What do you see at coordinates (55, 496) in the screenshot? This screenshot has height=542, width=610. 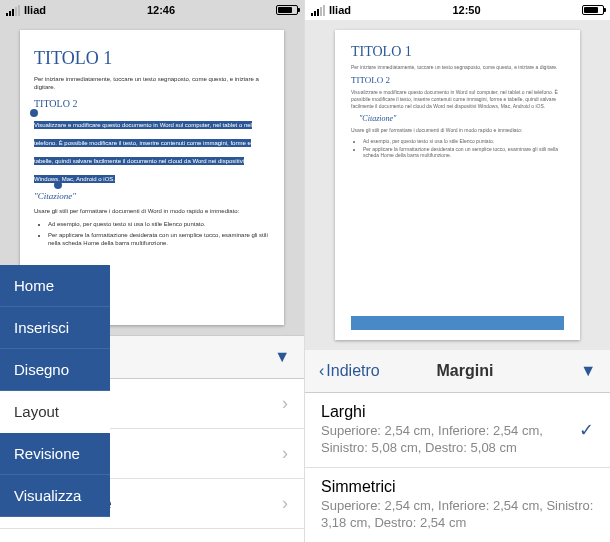 I see `tab-view: Visualizza` at bounding box center [55, 496].